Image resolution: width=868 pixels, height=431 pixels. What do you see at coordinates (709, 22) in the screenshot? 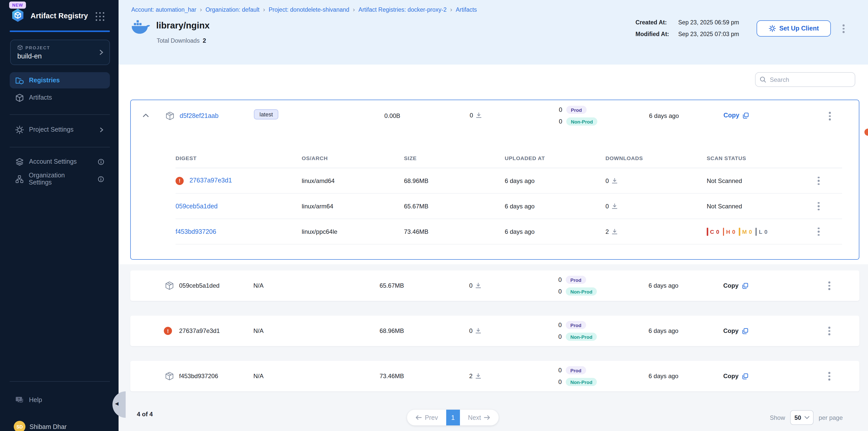
I see `created-at-value: Sep 23, 2025 06:59 pm` at bounding box center [709, 22].